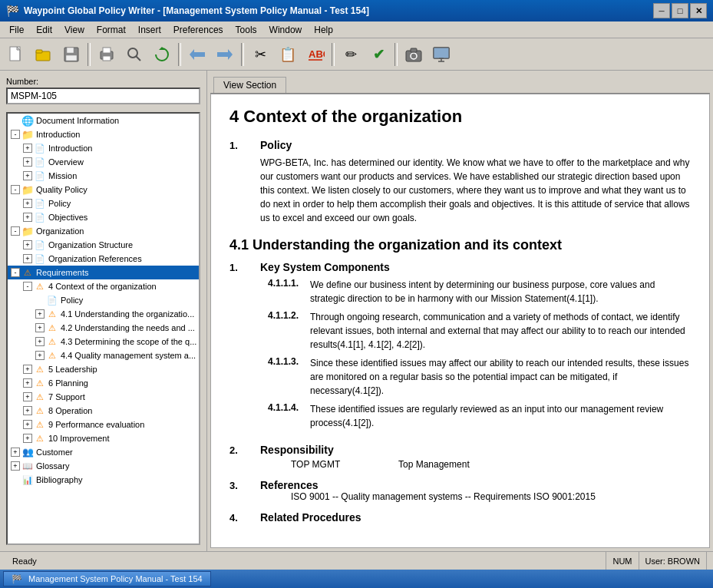 The height and width of the screenshot is (588, 713). Describe the element at coordinates (15, 466) in the screenshot. I see `tree-expand-glossary: +` at that location.